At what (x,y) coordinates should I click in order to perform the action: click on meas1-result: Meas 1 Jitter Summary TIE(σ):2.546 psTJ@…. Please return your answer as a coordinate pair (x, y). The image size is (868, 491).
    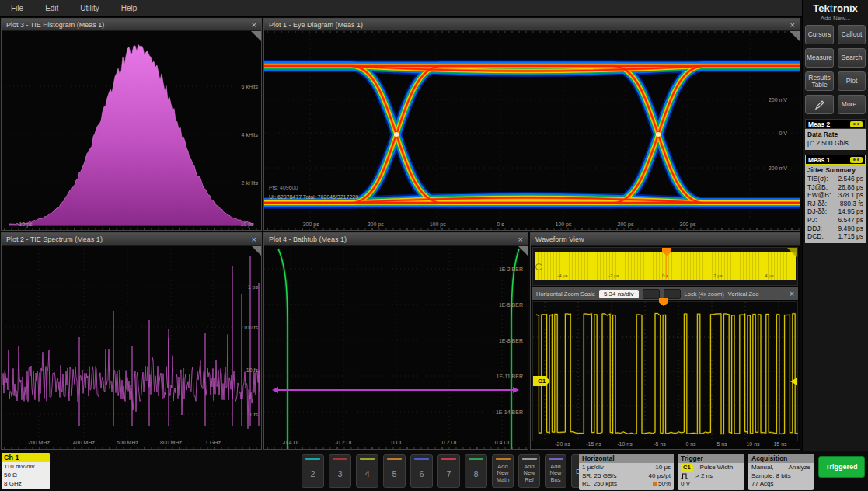
    Looking at the image, I should click on (835, 199).